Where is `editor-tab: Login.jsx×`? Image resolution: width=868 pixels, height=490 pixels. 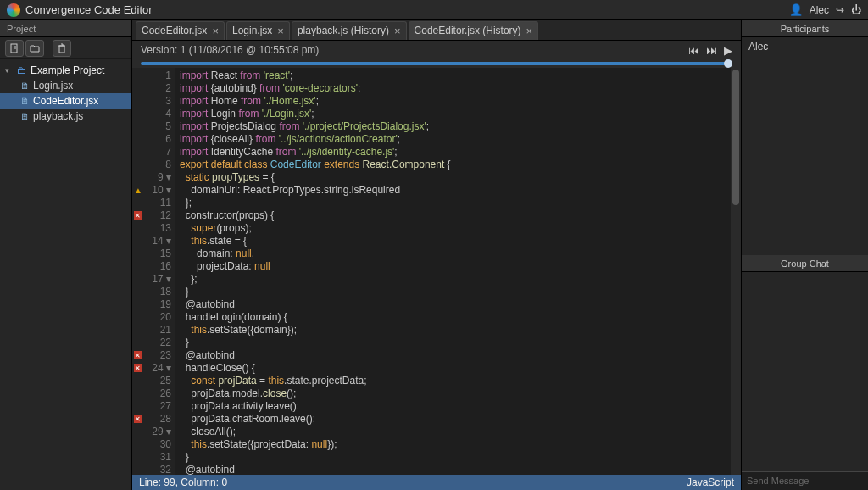
editor-tab: Login.jsx× is located at coordinates (258, 31).